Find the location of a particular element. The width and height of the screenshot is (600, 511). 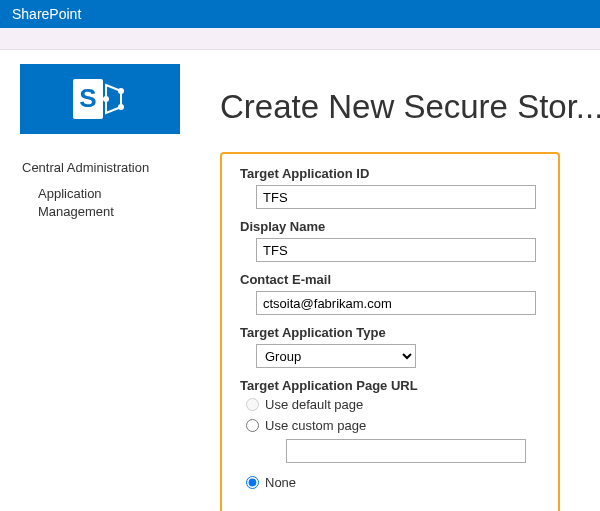

ribbon-bar is located at coordinates (300, 39).